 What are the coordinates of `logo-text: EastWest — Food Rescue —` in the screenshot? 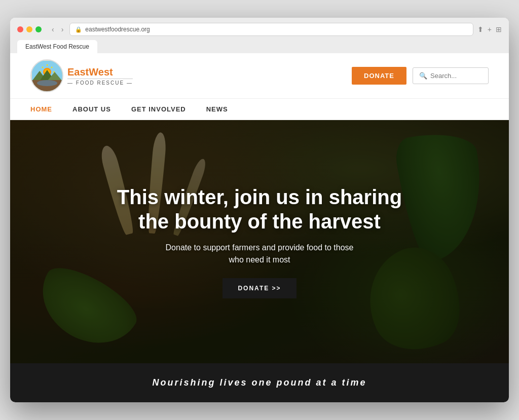 It's located at (100, 76).